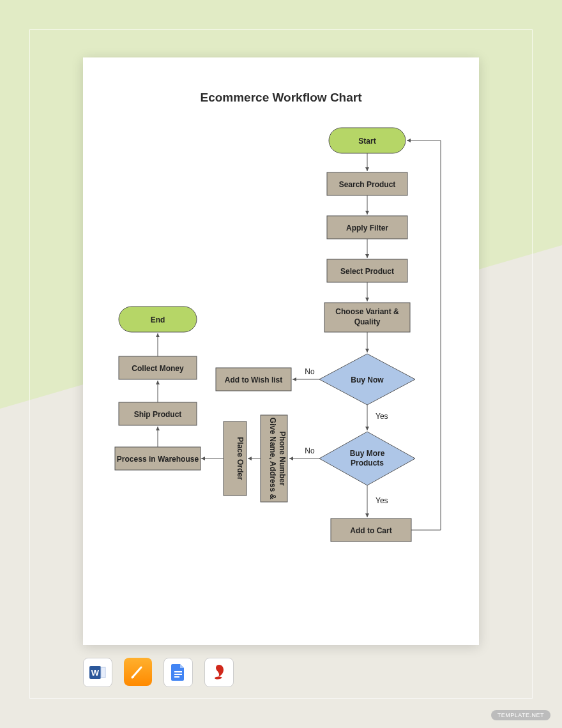 Image resolution: width=562 pixels, height=728 pixels. I want to click on node-collect-label: Collect Money, so click(158, 368).